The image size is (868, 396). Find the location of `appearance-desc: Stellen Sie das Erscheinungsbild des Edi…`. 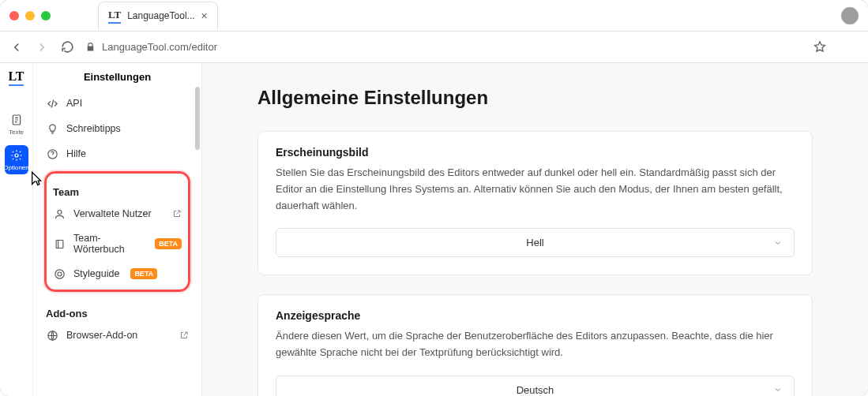

appearance-desc: Stellen Sie das Erscheinungsbild des Edi… is located at coordinates (535, 189).